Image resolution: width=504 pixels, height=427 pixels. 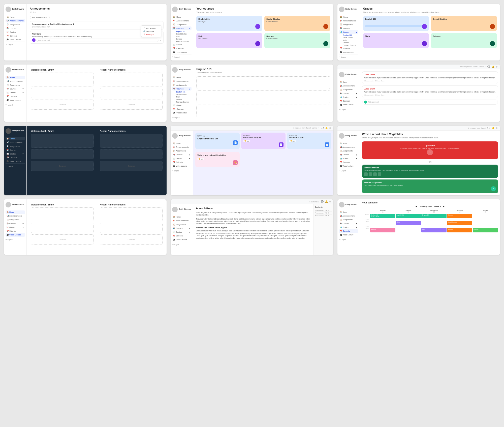 What do you see at coordinates (217, 141) in the screenshot?
I see `assign-card-1: English 101 17 feb. - 19. feb. English I…` at bounding box center [217, 141].